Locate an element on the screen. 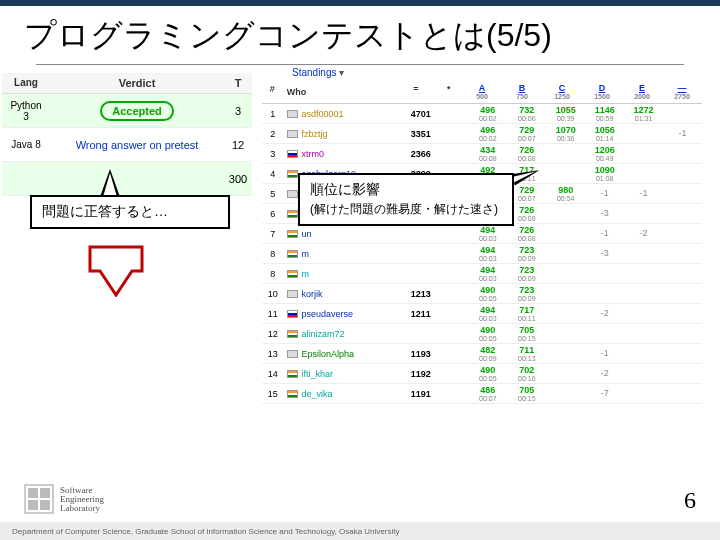 This screenshot has width=720, height=540. standings-row: 8m49400:0372300:09-3 is located at coordinates (482, 254).